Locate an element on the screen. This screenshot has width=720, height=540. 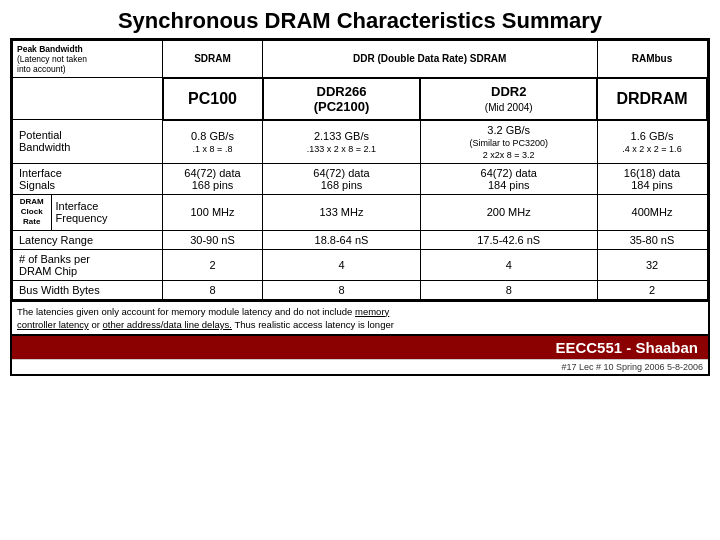
ddr-header: DDR (Double Data Rate) SDRAM is located at coordinates (430, 60).